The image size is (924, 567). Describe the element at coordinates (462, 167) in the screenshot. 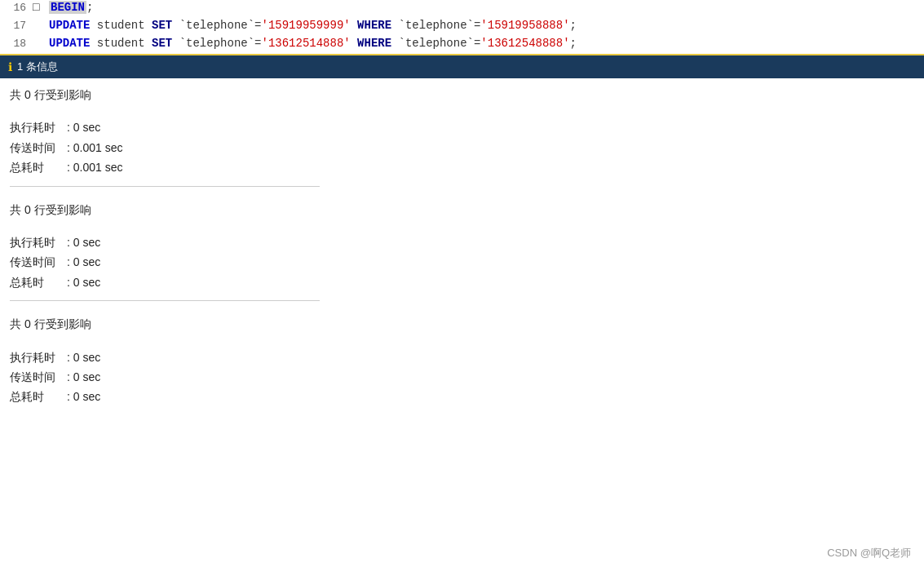

I see `total-time-line: 总耗时: 0.001 sec` at that location.